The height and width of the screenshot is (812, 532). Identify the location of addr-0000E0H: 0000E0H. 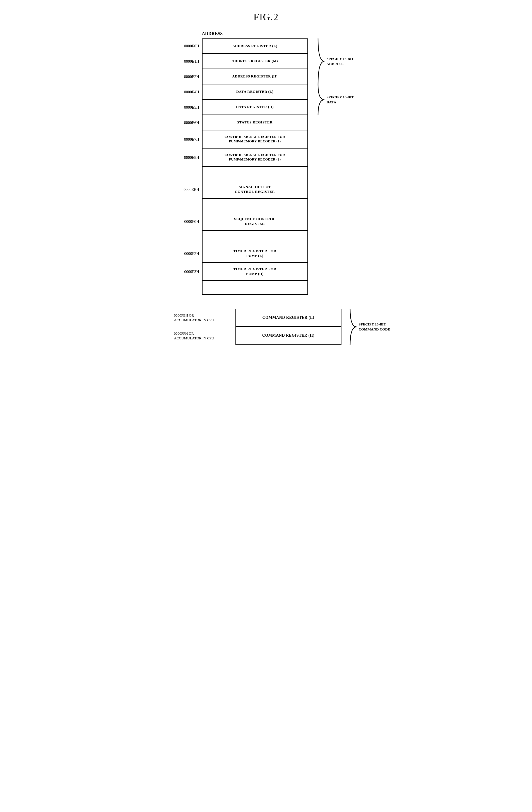
(185, 46).